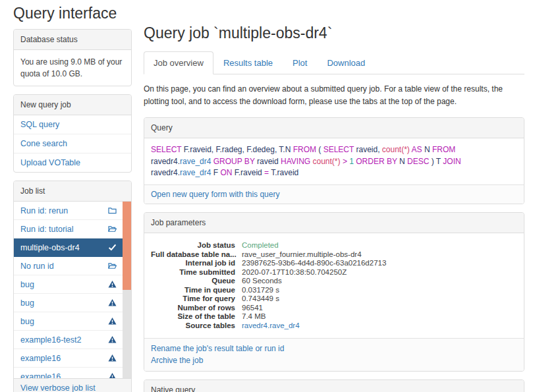  Describe the element at coordinates (302, 255) in the screenshot. I see `param-value: rave_user_fournier.multiple-obs-dr4` at that location.